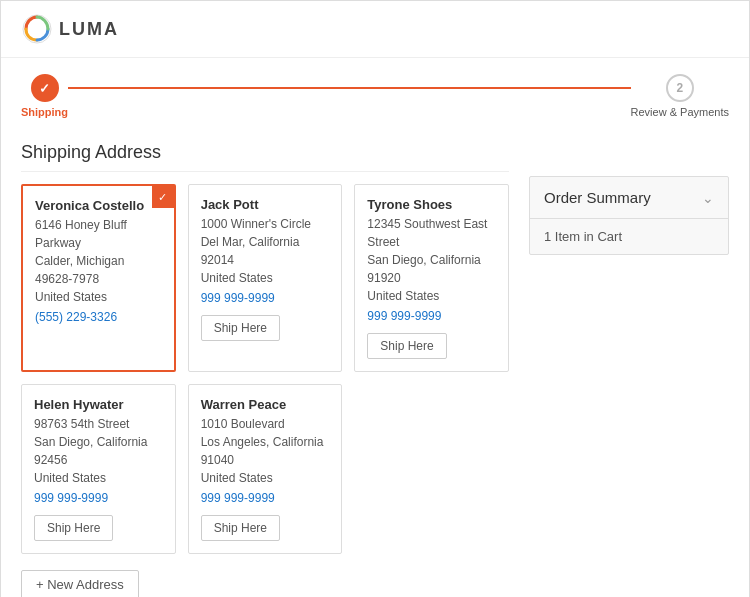  What do you see at coordinates (98, 234) in the screenshot?
I see `address-1-street: 6146 Honey Bluff Parkway` at bounding box center [98, 234].